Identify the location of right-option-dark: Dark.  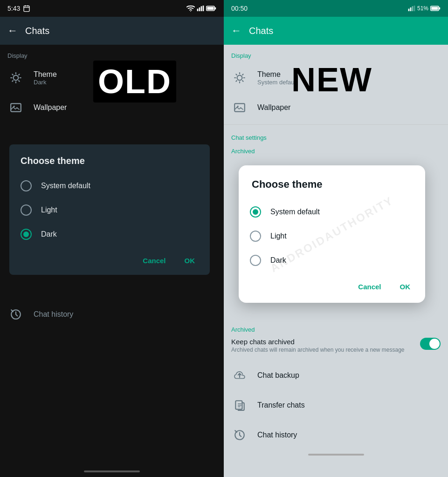
(332, 260).